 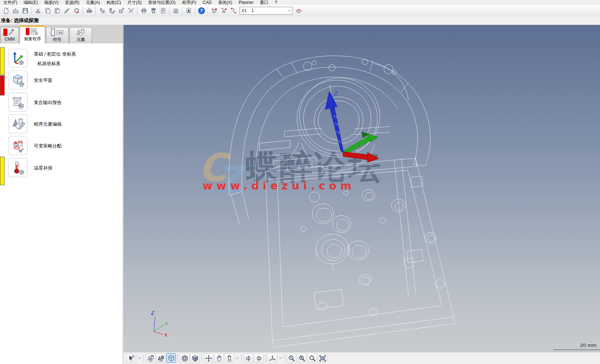 What do you see at coordinates (10, 35) in the screenshot?
I see `tab-cmm: CMM` at bounding box center [10, 35].